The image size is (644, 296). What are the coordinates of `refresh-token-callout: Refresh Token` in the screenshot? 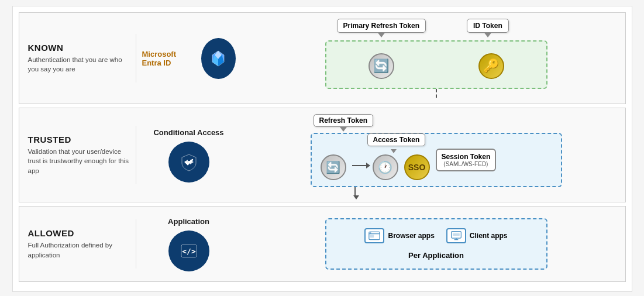 It's located at (343, 121).